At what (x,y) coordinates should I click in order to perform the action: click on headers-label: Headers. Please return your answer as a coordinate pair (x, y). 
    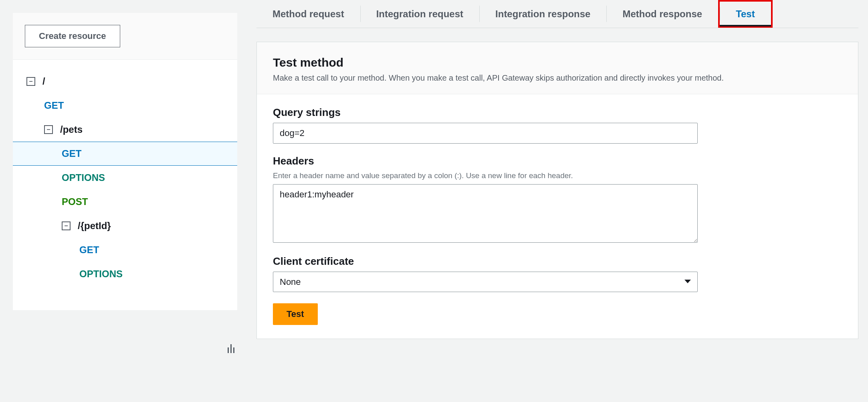
    Looking at the image, I should click on (557, 161).